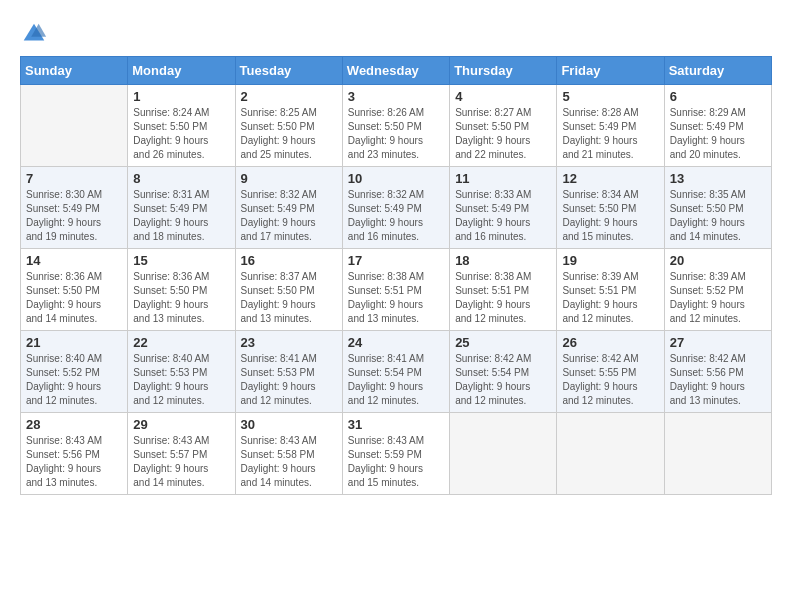 This screenshot has height=612, width=792. What do you see at coordinates (610, 134) in the screenshot?
I see `day-info: Sunrise: 8:28 AM Sunset: 5:49 PM Dayligh…` at bounding box center [610, 134].